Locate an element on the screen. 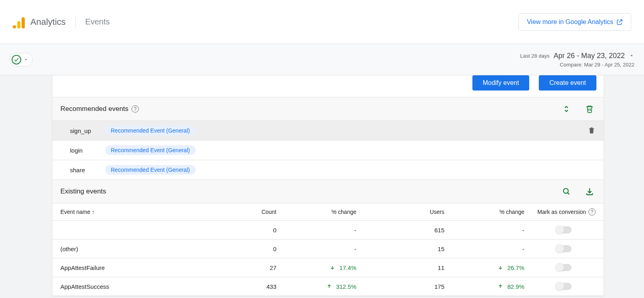 This screenshot has width=644, height=298. users-cell: 175 is located at coordinates (400, 287).